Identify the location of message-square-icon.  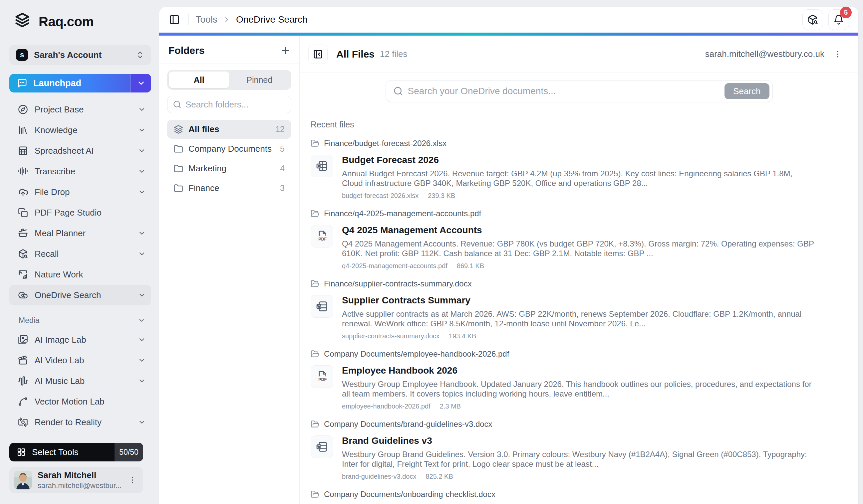
(23, 83).